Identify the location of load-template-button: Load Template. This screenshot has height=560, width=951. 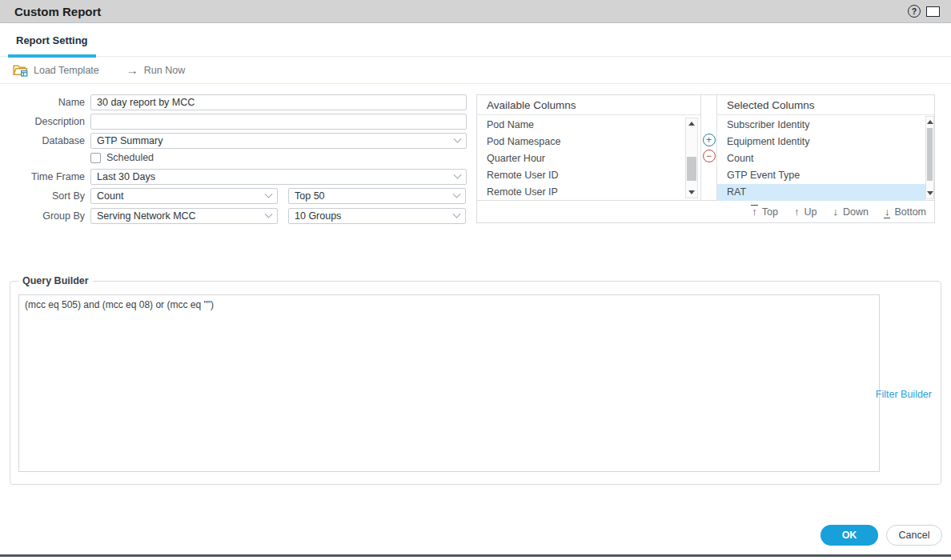
(56, 70).